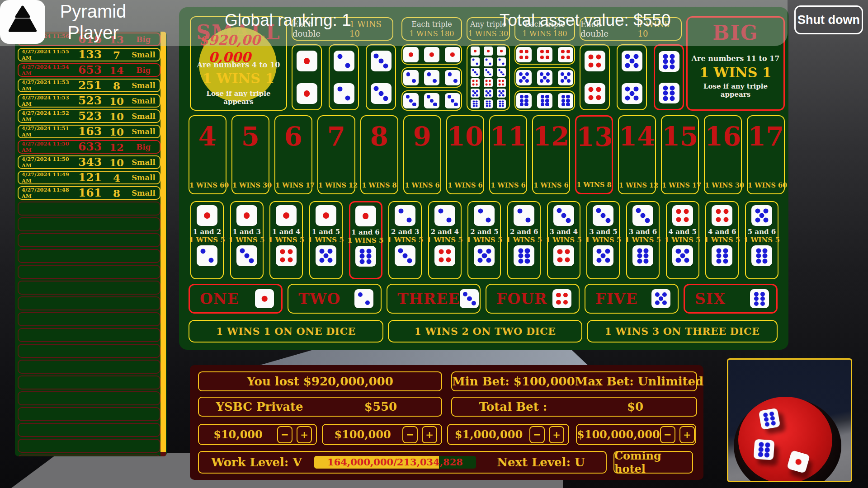  I want to click on history-roll: 653, so click(90, 70).